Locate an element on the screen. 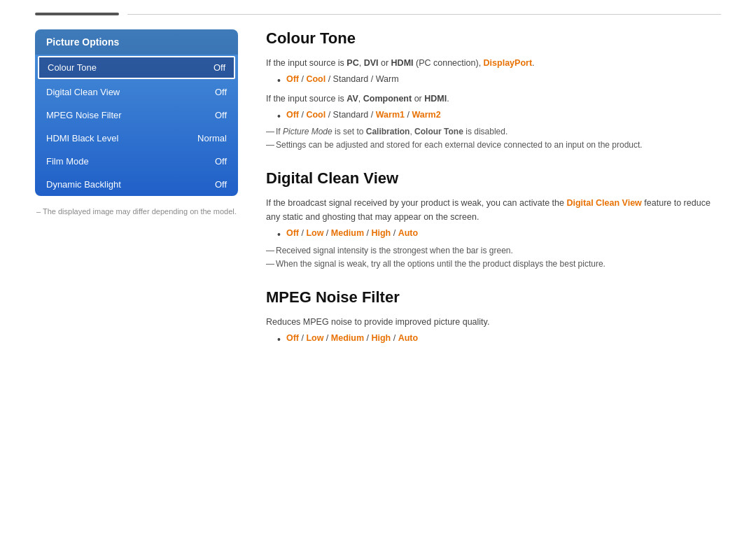  menu-item-film-mode: Film Mode Off is located at coordinates (136, 161).